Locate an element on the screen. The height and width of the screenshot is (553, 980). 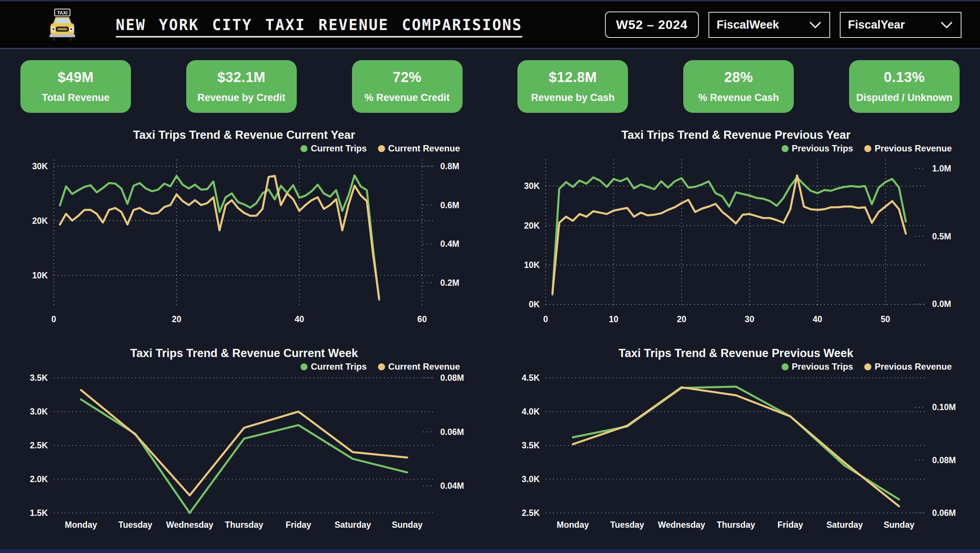
svg-text: 0 is located at coordinates (546, 319).